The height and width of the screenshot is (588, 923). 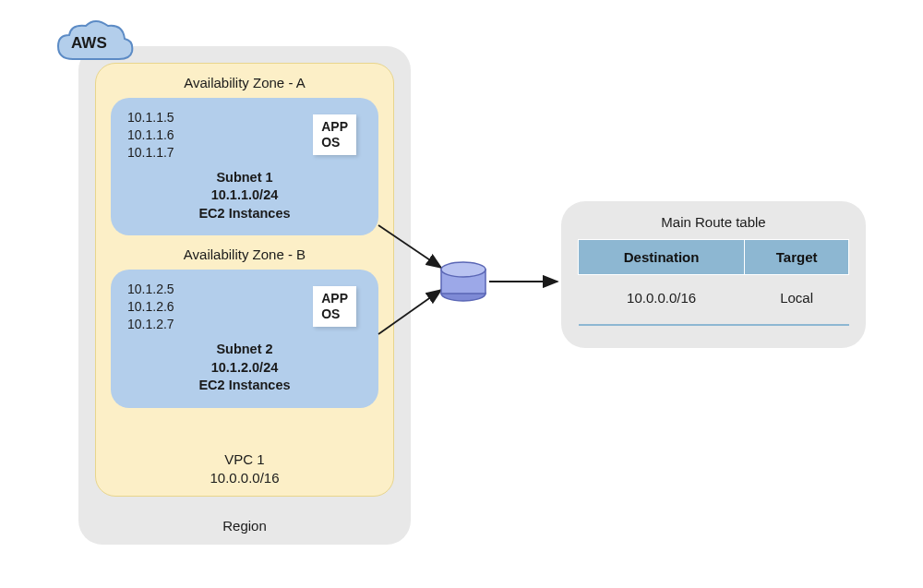 What do you see at coordinates (245, 178) in the screenshot?
I see `subnet-1-name: Subnet 1` at bounding box center [245, 178].